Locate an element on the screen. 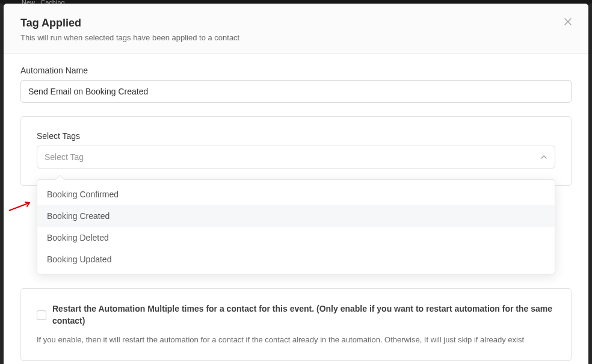 The height and width of the screenshot is (364, 592). tag-select-wrapper: Select Tag Booking Confirmed Booking Cre… is located at coordinates (296, 157).